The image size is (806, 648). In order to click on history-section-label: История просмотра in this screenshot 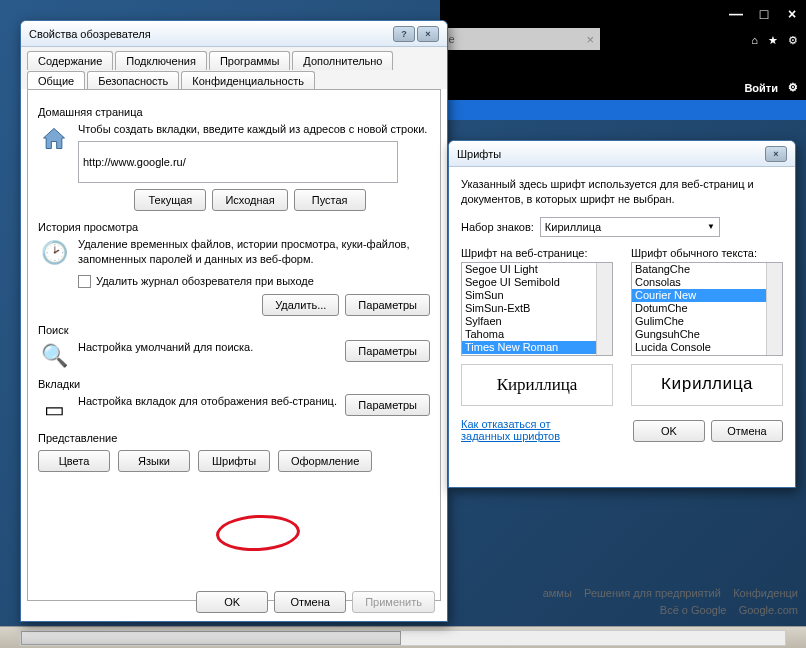, I will do `click(234, 227)`.